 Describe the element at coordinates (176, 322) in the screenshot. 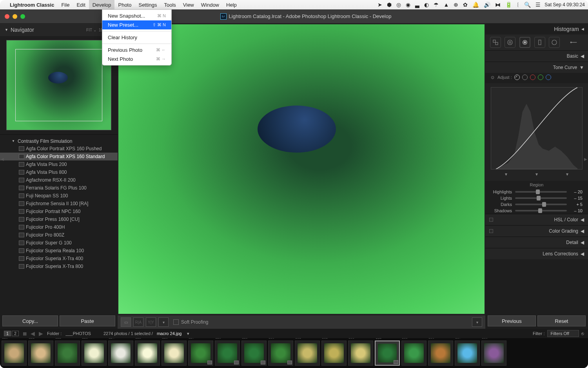

I see `soft-proof-checkbox` at that location.